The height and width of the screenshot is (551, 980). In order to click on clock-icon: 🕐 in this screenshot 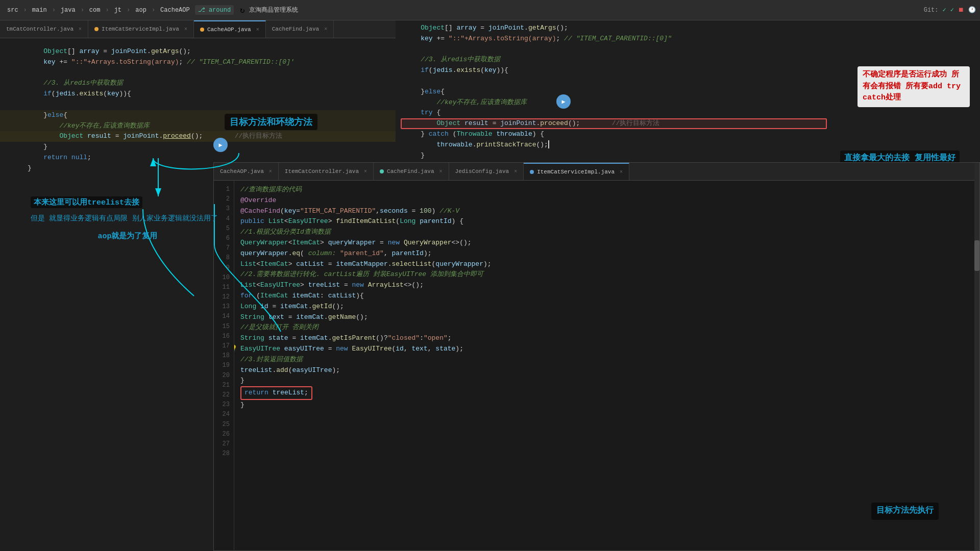, I will do `click(972, 10)`.